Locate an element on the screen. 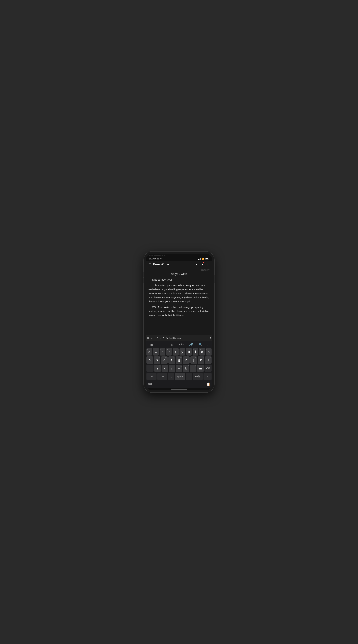  keyboard-extra-row: ⌨ 📋 is located at coordinates (179, 384).